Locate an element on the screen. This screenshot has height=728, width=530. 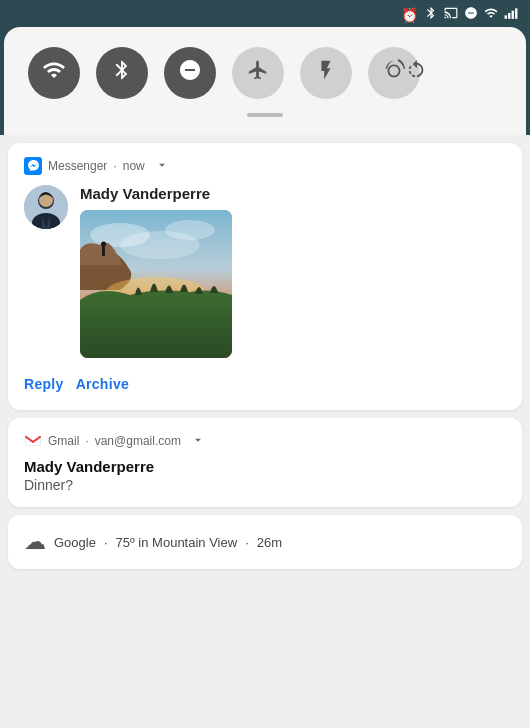
gmail-notif-header: Gmail · van@gmail.com is located at coordinates (265, 441).